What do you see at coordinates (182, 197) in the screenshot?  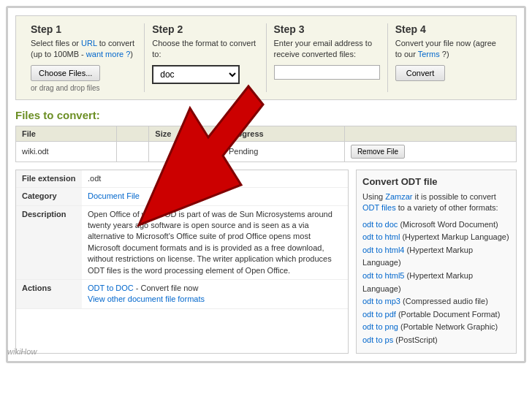 I see `info-row-category: Category Document File` at bounding box center [182, 197].